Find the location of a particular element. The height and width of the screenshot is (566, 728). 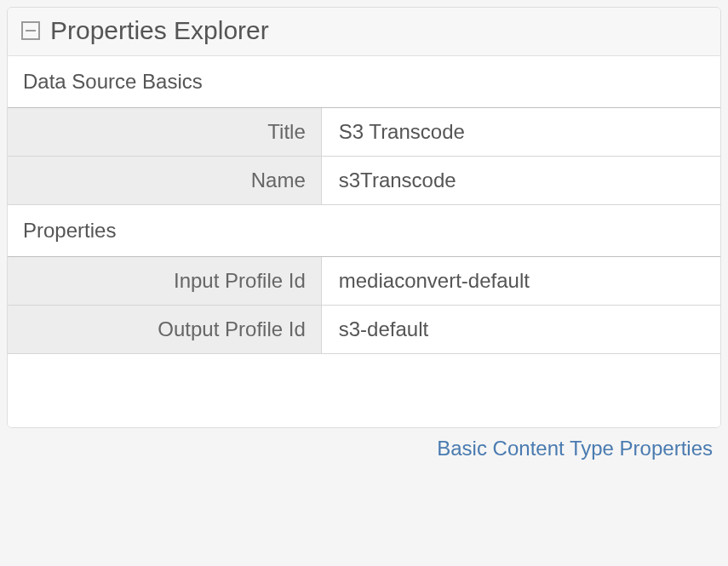

collapse-icon is located at coordinates (31, 31).